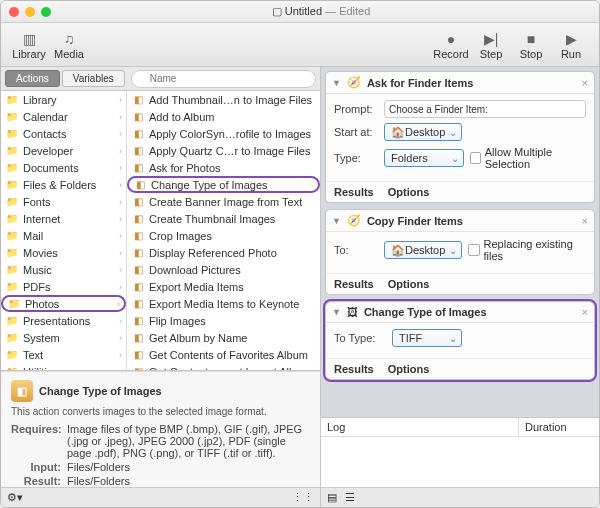 The image size is (600, 508). What do you see at coordinates (427, 338) in the screenshot?
I see `totype-select: TIFF` at bounding box center [427, 338].